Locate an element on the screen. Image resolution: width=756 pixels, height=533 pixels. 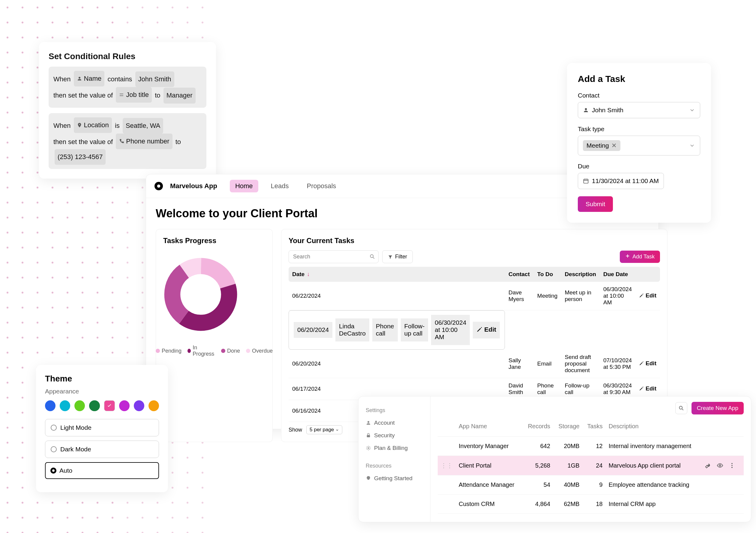
table-row: Custom CRM4,86462MB18Internal CRM app is located at coordinates (591, 504).